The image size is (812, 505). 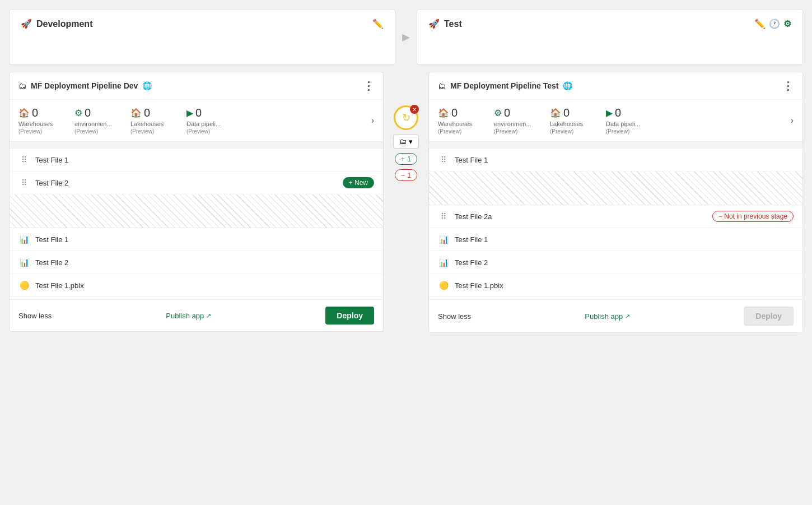 I want to click on test-panel-menu-icon: ⋮, so click(x=788, y=86).